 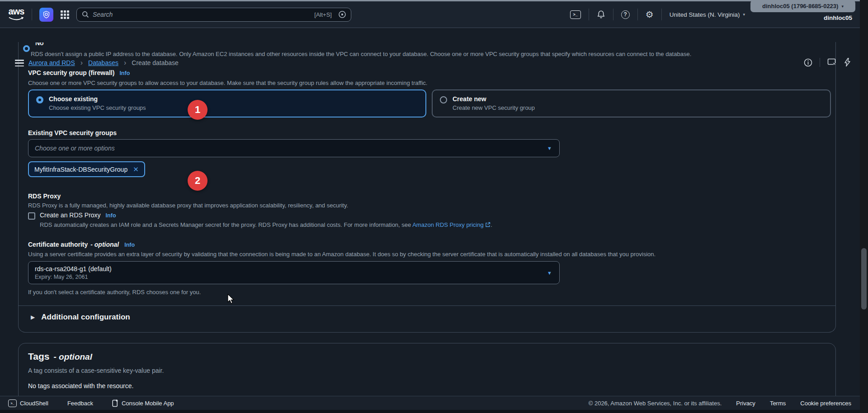 What do you see at coordinates (778, 403) in the screenshot?
I see `footer-terms-link: Terms` at bounding box center [778, 403].